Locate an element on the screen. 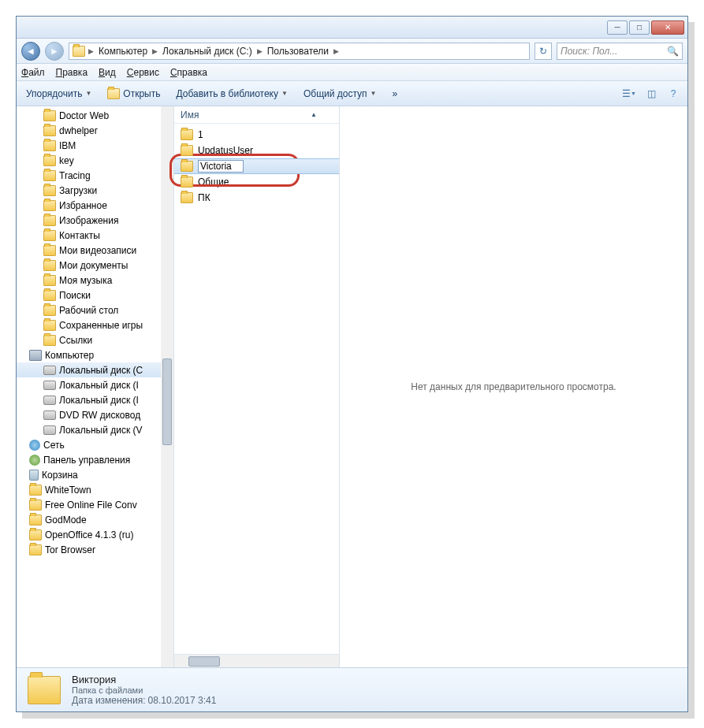 The height and width of the screenshot is (728, 704). tree-item: Контакты is located at coordinates (95, 235).